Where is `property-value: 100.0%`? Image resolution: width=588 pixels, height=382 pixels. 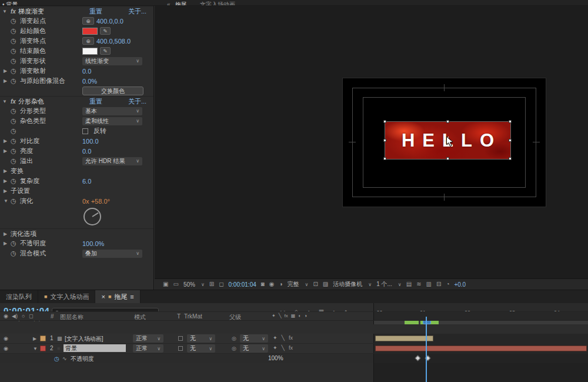
property-value: 100.0% is located at coordinates (93, 244).